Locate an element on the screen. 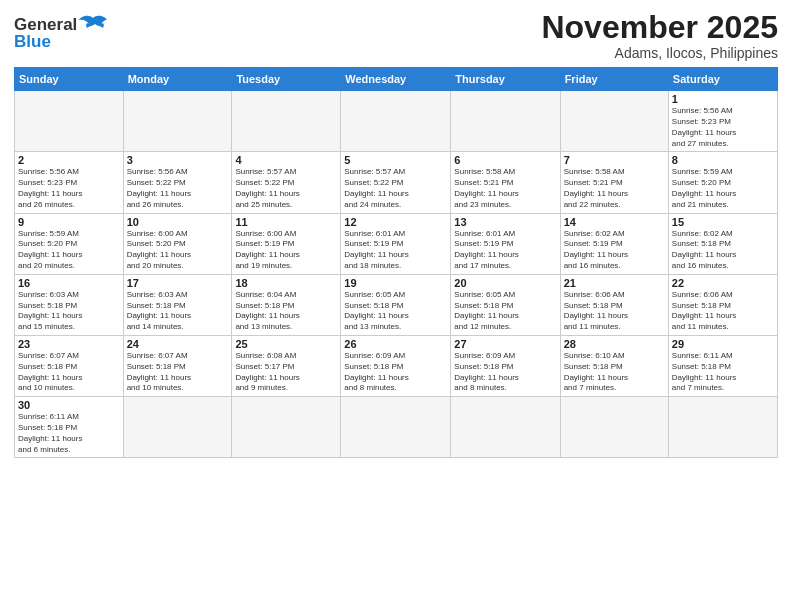  title-area: November 2025 Adams, Ilocos, Philippines is located at coordinates (660, 36).